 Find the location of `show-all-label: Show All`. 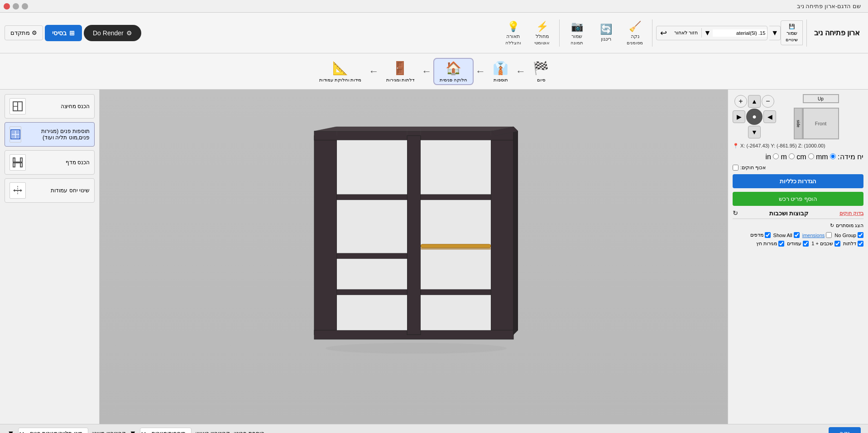

show-all-label: Show All is located at coordinates (783, 235).